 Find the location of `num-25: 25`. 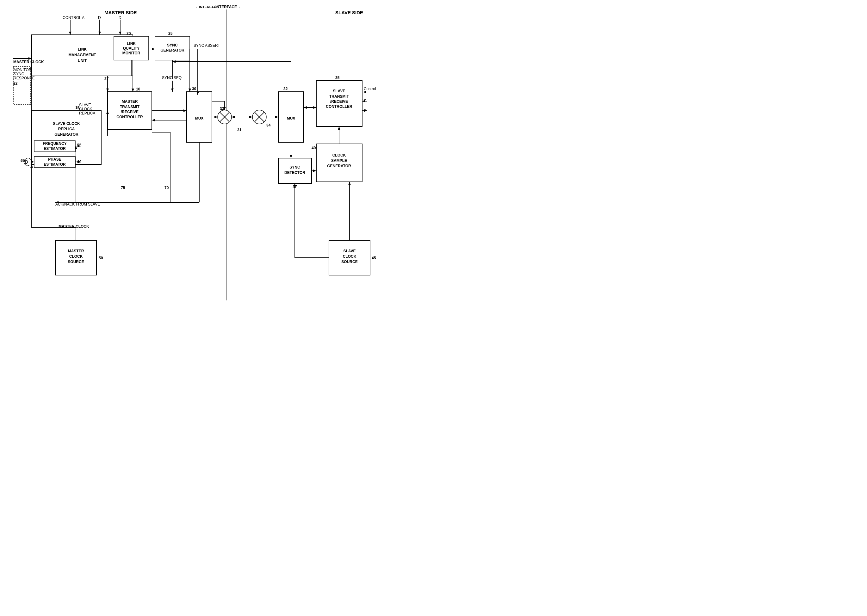

num-25: 25 is located at coordinates (170, 33).